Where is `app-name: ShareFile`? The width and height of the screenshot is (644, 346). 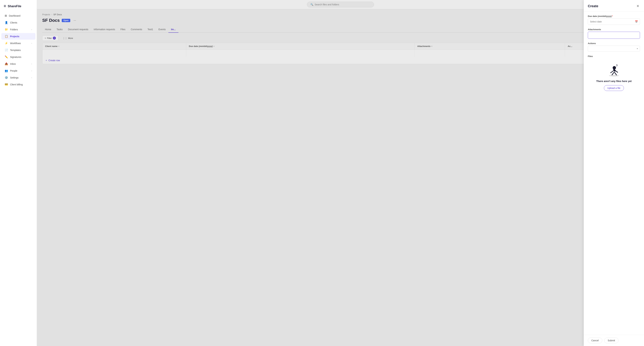
app-name: ShareFile is located at coordinates (14, 6).